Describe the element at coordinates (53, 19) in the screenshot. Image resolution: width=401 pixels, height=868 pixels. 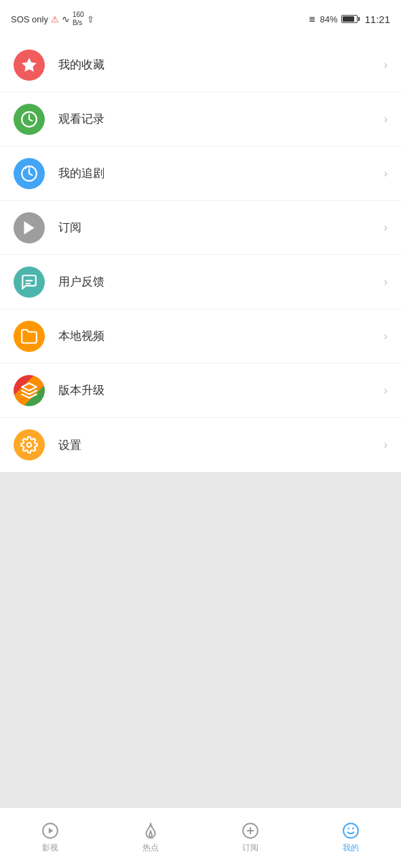
I see `status-left: SOS only ⚠ ∿ 160B/s ⇧` at that location.